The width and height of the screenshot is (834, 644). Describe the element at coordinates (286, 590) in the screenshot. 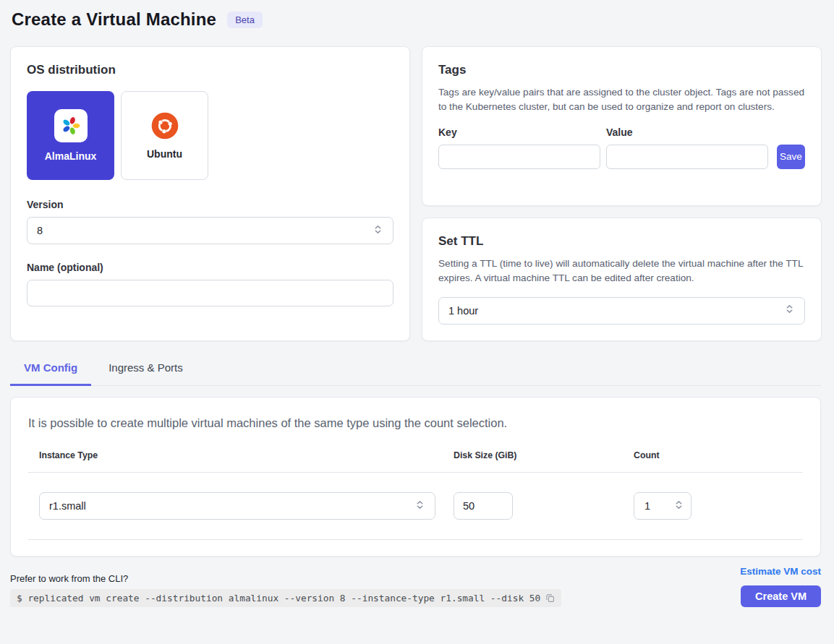

I see `cli-block: Prefer to work from the CLI? $ replicate…` at that location.